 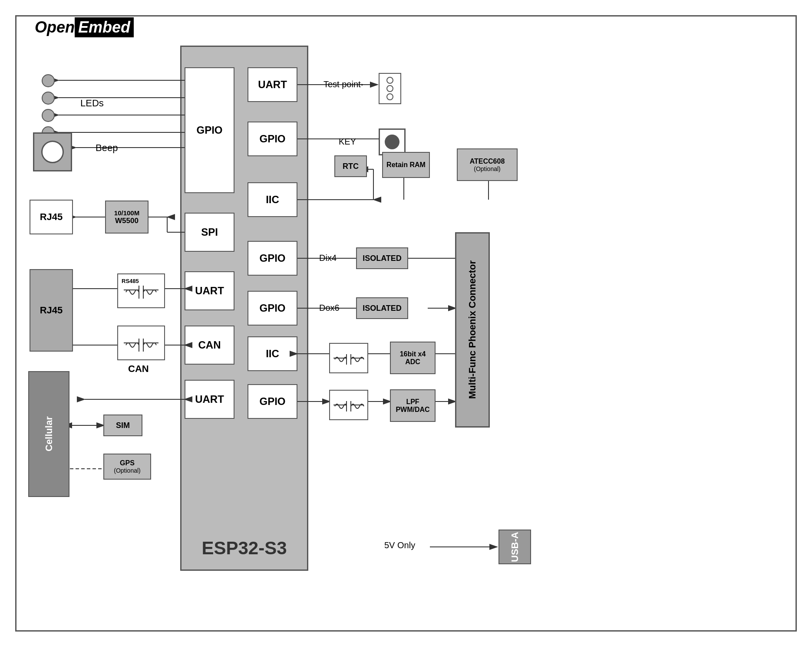 I want to click on isolated-box2: ISOLATED, so click(x=382, y=308).